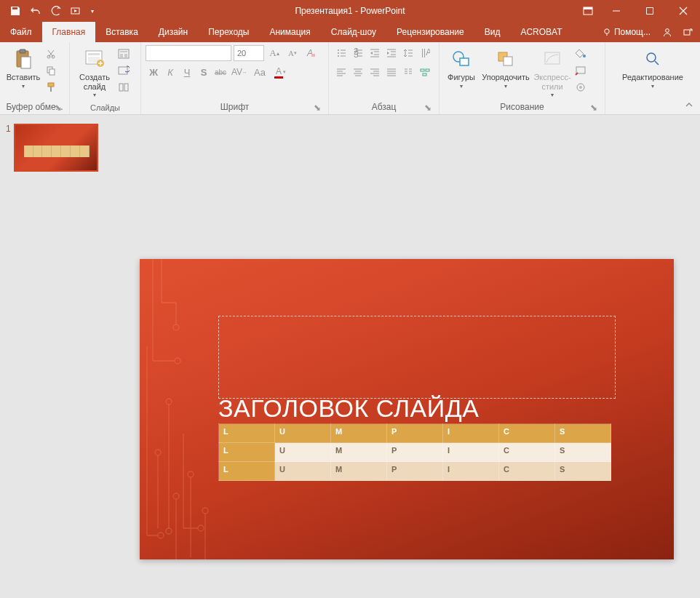 The width and height of the screenshot is (700, 598). What do you see at coordinates (431, 32) in the screenshot?
I see `tab-review: Рецензирование` at bounding box center [431, 32].